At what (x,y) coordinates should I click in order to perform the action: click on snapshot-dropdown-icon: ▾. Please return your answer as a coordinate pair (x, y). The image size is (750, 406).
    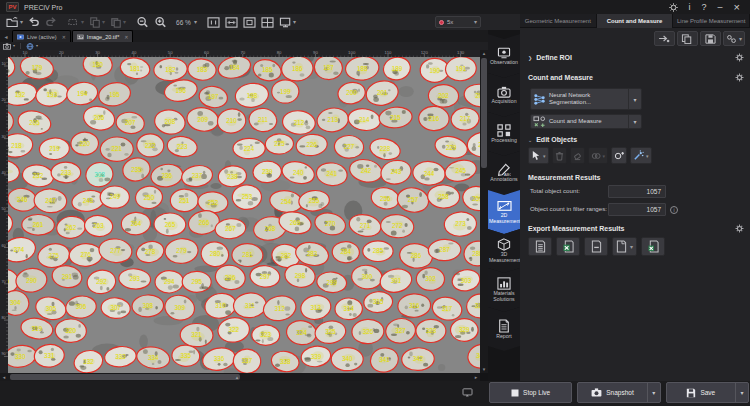
    Looking at the image, I should click on (654, 392).